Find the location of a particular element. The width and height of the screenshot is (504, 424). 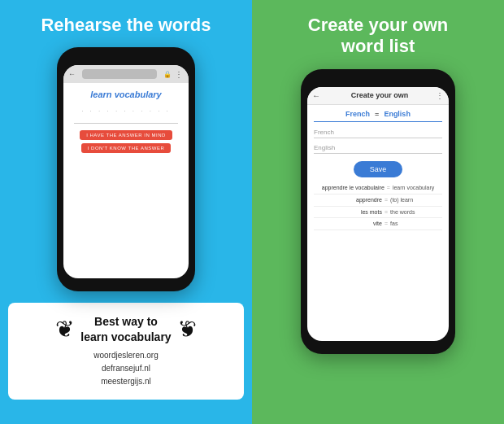

left-phone-notch is located at coordinates (126, 58).